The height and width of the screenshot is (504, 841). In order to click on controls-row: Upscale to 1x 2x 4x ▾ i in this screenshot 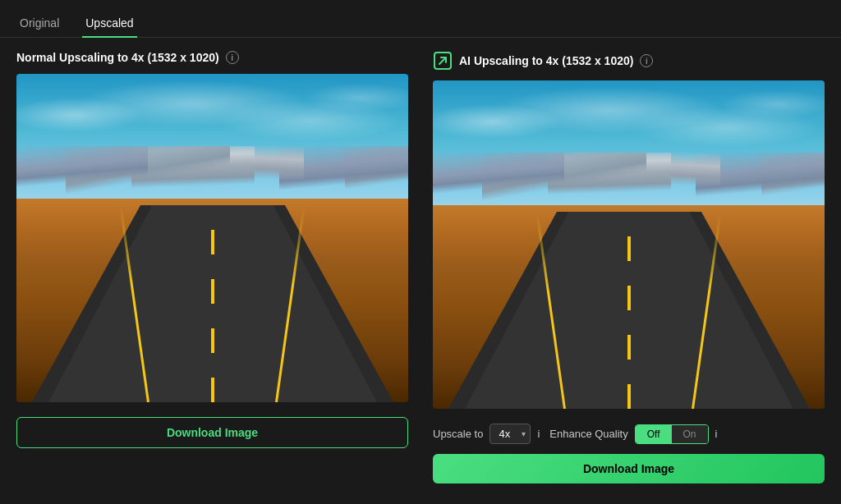, I will do `click(629, 433)`.